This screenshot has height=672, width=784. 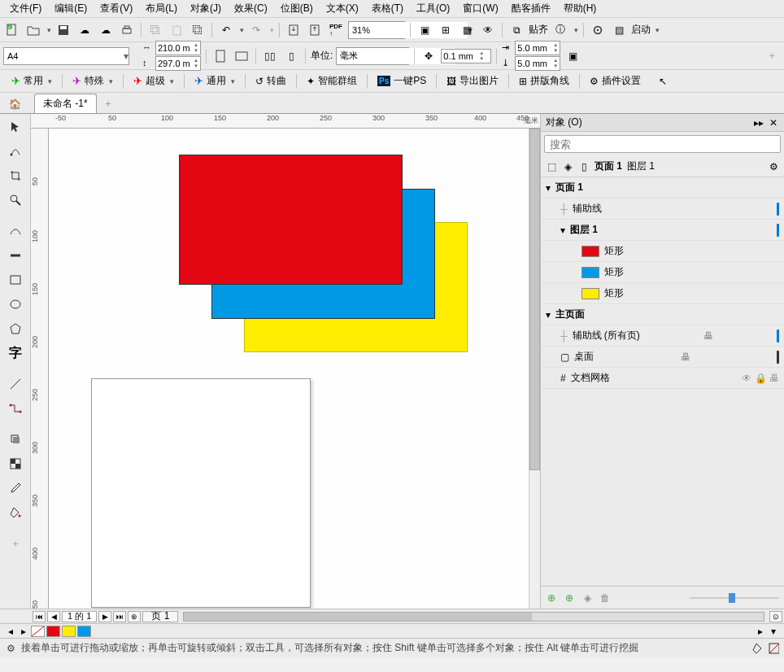 I want to click on cloud-down-icon: ☁, so click(x=106, y=30).